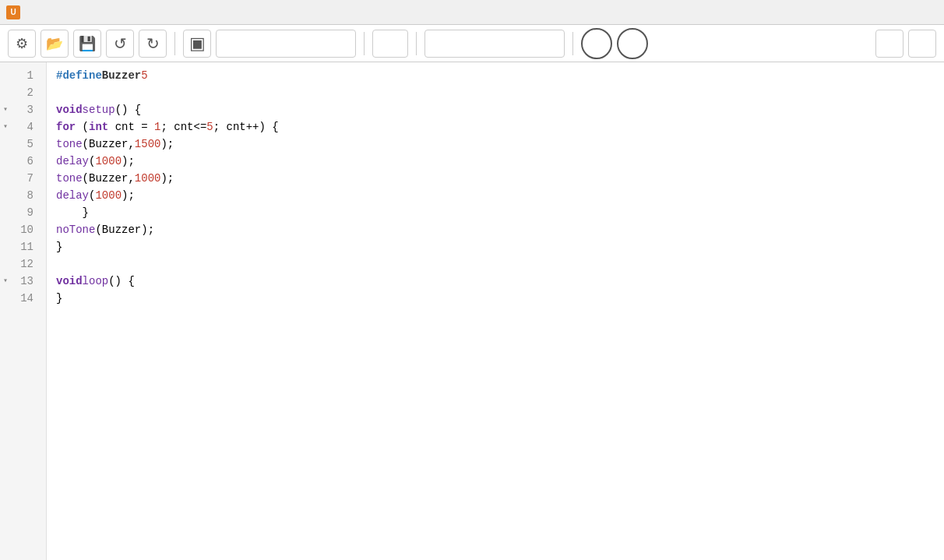 This screenshot has height=560, width=944. I want to click on redo-icon: ↻, so click(153, 44).